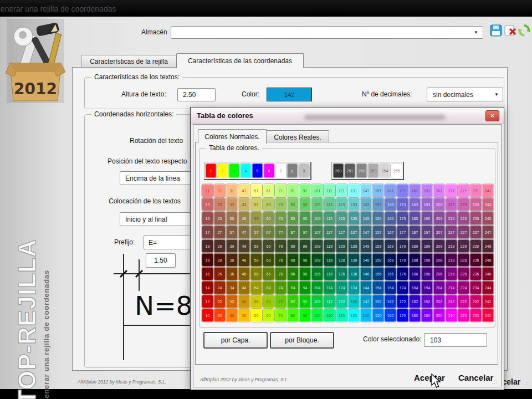  Describe the element at coordinates (280, 171) in the screenshot. I see `color-swatch: 7` at that location.